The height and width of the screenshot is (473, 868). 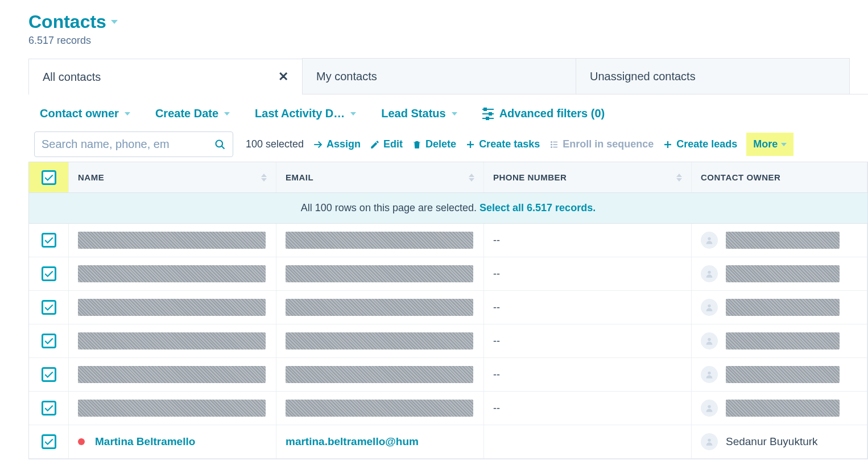 What do you see at coordinates (375, 145) in the screenshot?
I see `pencil-icon` at bounding box center [375, 145].